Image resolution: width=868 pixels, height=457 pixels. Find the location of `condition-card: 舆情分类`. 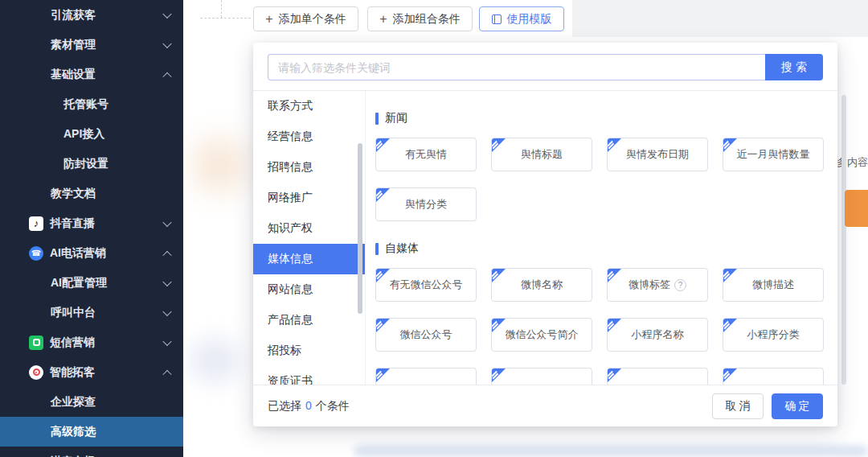

condition-card: 舆情分类 is located at coordinates (426, 204).